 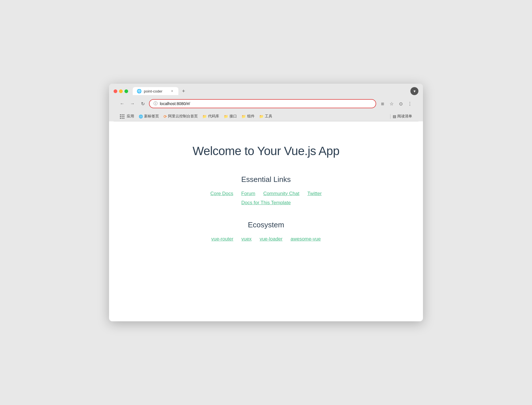 I want to click on url-bar: ⓘ localhost:8080/#/, so click(x=263, y=104).